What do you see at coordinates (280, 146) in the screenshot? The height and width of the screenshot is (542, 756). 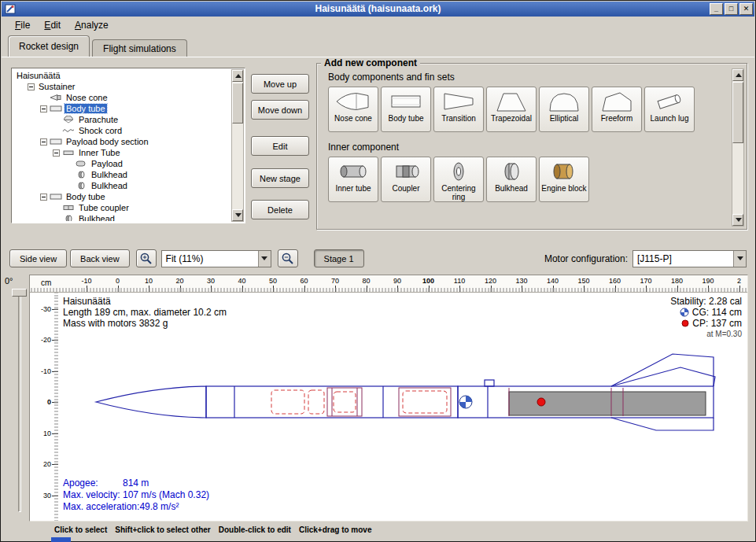 I see `edit-button: Edit` at bounding box center [280, 146].